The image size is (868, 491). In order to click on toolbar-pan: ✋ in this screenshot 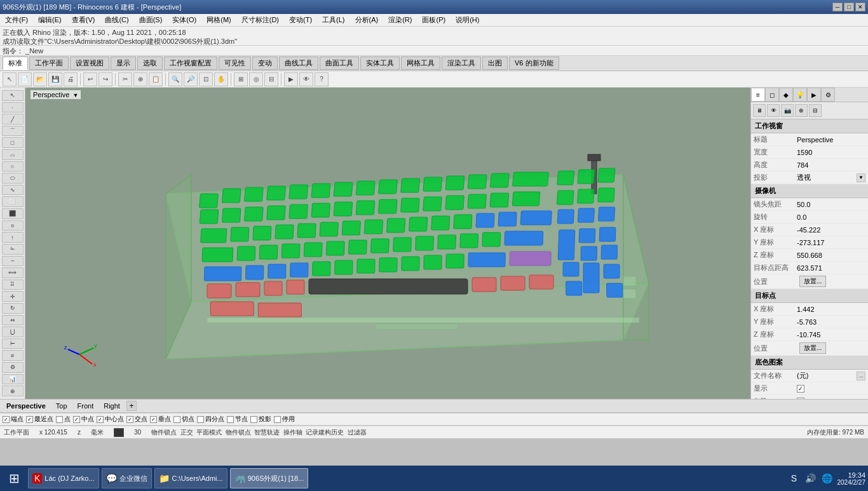, I will do `click(221, 79)`.